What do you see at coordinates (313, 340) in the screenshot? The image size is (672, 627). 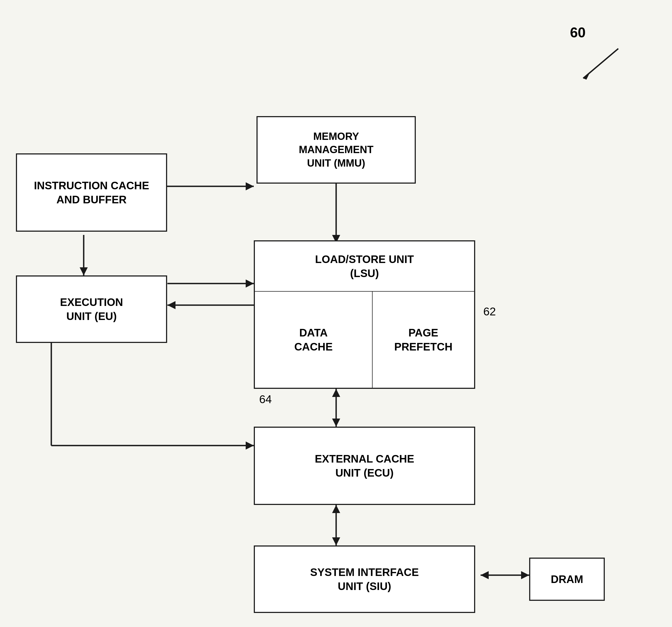 I see `data-cache-box: DATACACHE` at bounding box center [313, 340].